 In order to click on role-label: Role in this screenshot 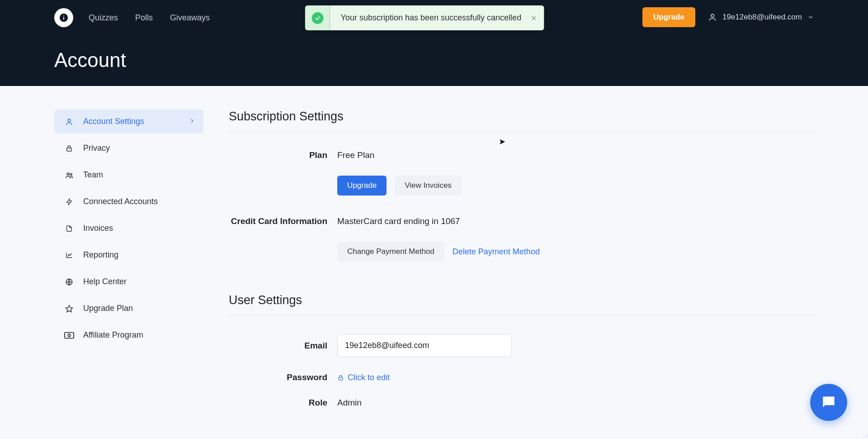, I will do `click(283, 403)`.